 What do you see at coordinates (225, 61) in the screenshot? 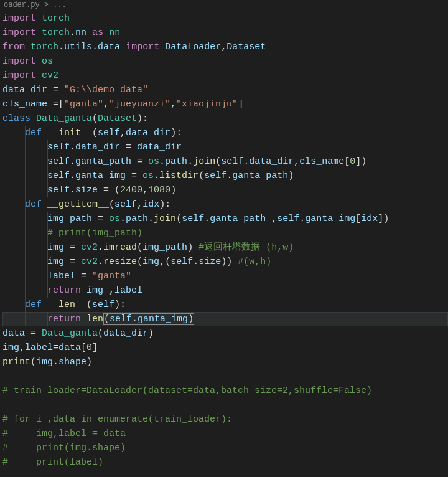
I see `code-line: import os` at bounding box center [225, 61].